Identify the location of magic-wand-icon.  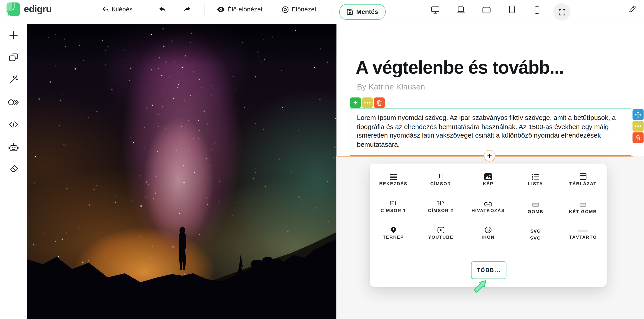
(14, 80).